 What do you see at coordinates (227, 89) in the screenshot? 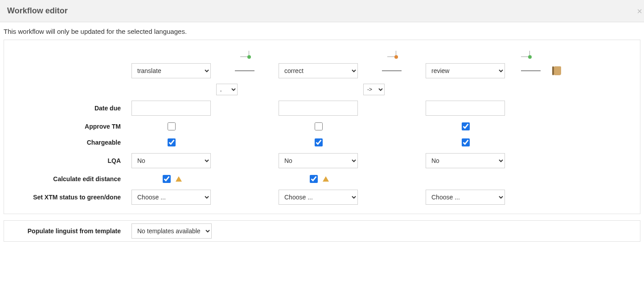
I see `connector-select-1: ,` at bounding box center [227, 89].